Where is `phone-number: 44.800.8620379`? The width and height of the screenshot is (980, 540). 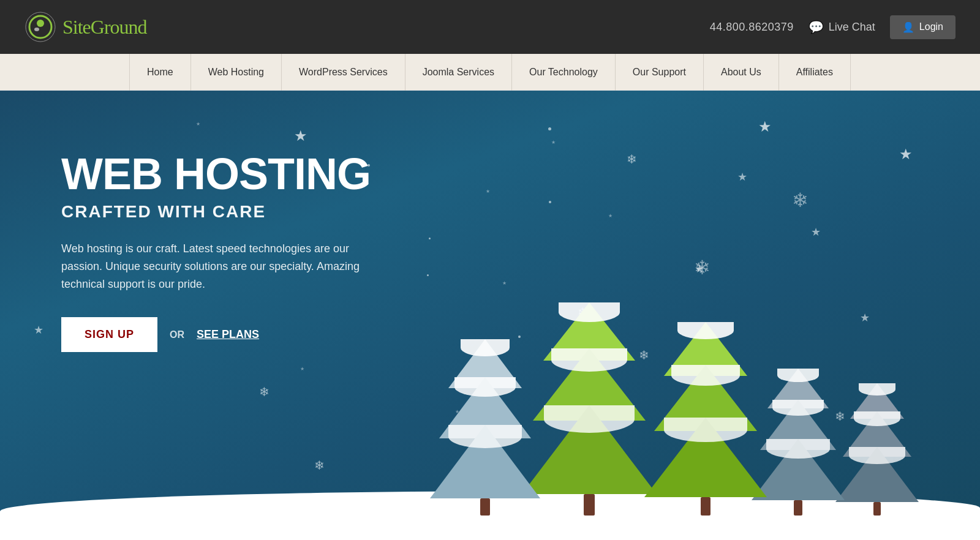
phone-number: 44.800.8620379 is located at coordinates (752, 27).